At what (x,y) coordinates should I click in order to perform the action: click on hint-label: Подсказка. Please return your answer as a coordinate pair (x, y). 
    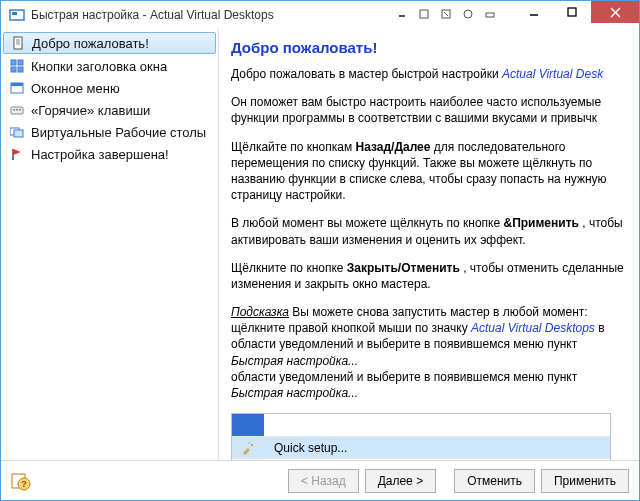
    Looking at the image, I should click on (260, 312).